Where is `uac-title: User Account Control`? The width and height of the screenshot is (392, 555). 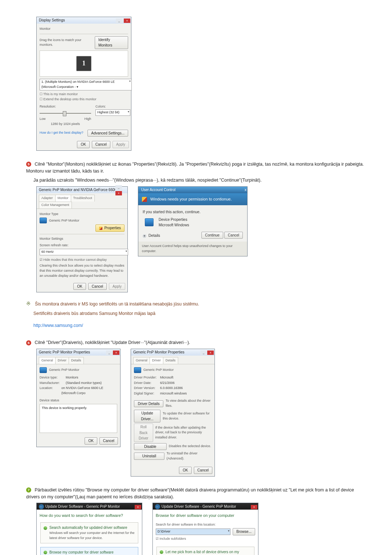 uac-title: User Account Control is located at coordinates (158, 190).